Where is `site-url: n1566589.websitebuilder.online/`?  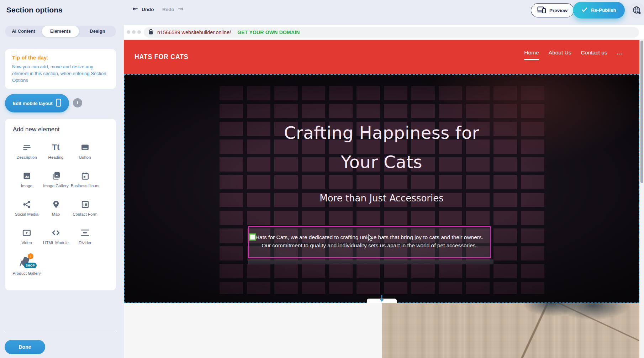
site-url: n1566589.websitebuilder.online/ is located at coordinates (194, 32).